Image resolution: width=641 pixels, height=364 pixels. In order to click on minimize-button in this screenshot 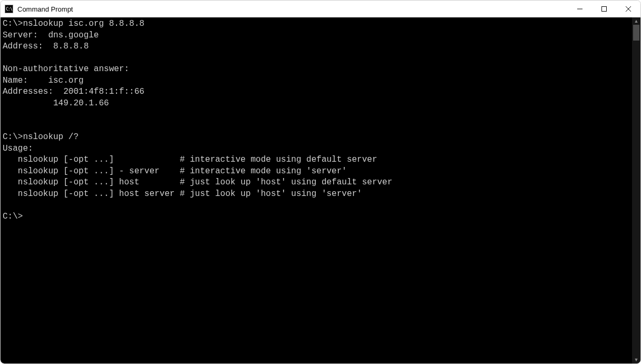, I will do `click(580, 9)`.